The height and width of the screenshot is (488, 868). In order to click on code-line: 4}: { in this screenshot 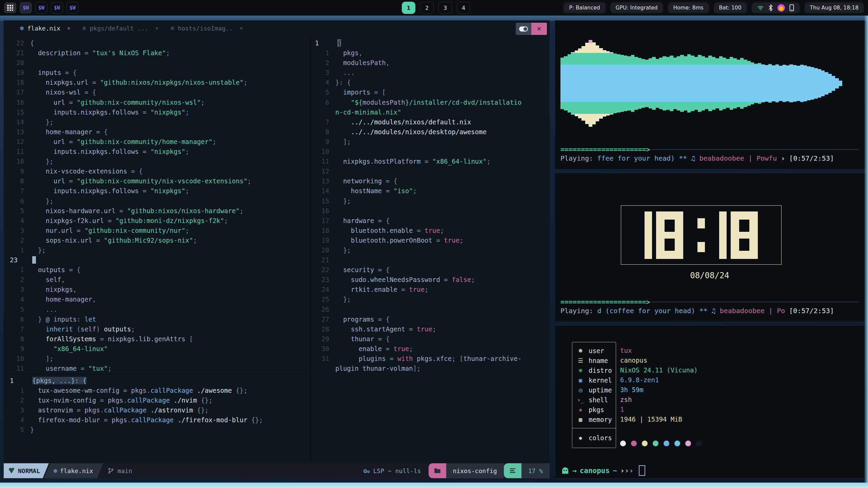, I will do `click(431, 83)`.